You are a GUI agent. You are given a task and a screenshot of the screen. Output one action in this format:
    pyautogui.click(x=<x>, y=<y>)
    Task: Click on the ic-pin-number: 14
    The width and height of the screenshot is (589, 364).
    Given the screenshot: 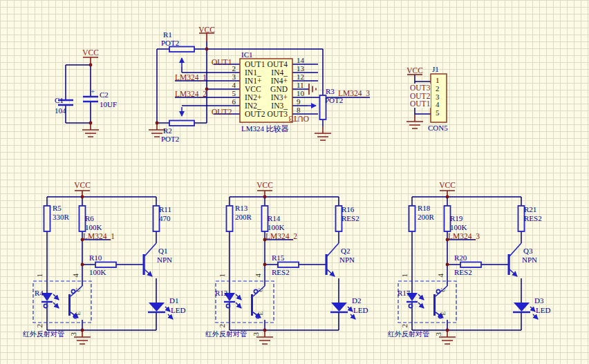 What is the action you would take?
    pyautogui.click(x=300, y=61)
    